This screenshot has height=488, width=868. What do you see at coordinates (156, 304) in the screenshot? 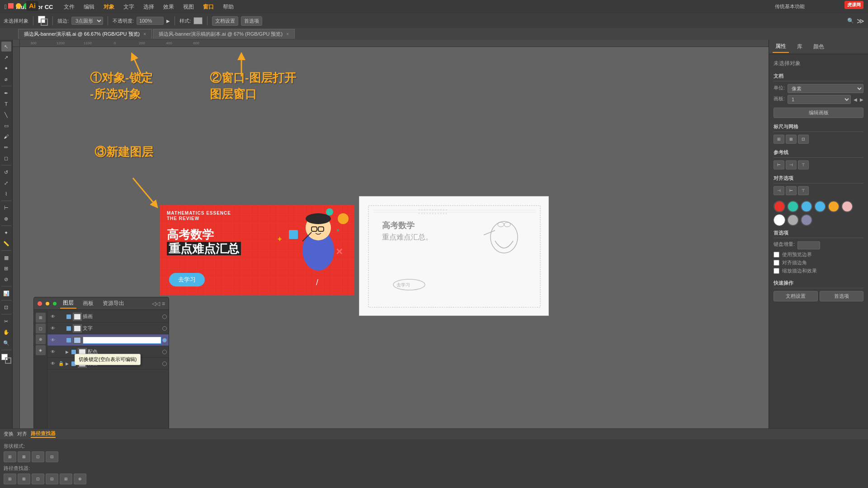
I see `layers-collapse-icon: ◁◁` at bounding box center [156, 304].